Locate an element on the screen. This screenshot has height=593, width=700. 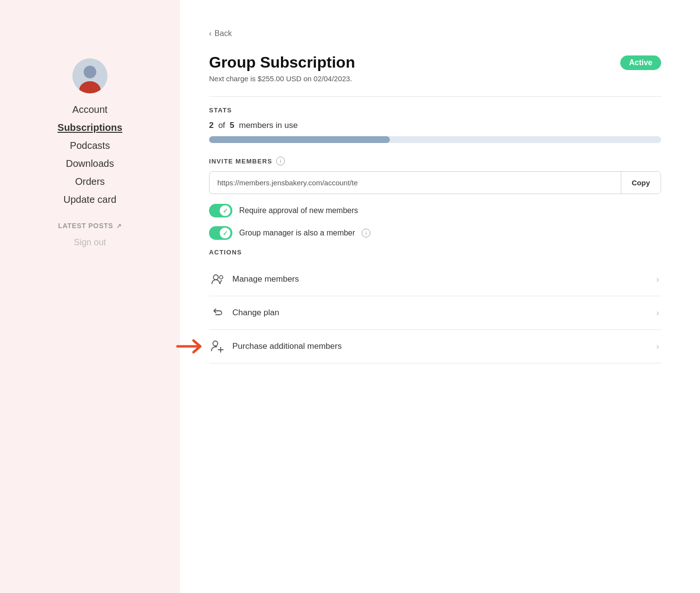
purchase-members-chevron-right: › is located at coordinates (658, 346).